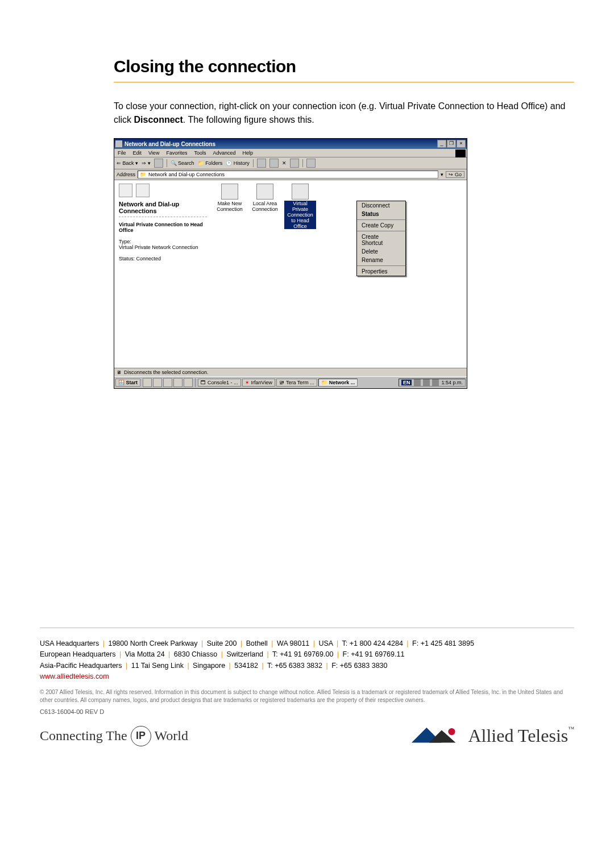  Describe the element at coordinates (307, 696) in the screenshot. I see `footer-legal: © 2007 Allied Telesis, Inc. All rights r…` at that location.